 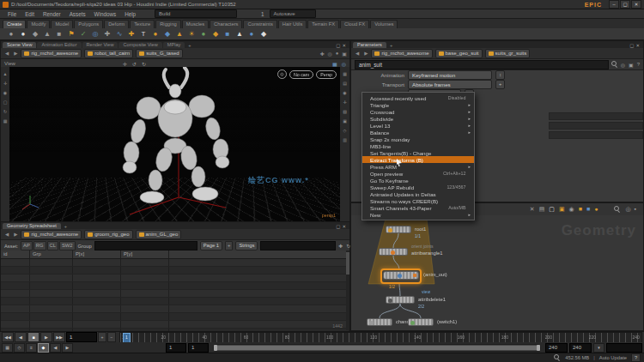 What do you see at coordinates (7, 348) in the screenshot?
I see `playback-option-icon: ▦` at bounding box center [7, 348].